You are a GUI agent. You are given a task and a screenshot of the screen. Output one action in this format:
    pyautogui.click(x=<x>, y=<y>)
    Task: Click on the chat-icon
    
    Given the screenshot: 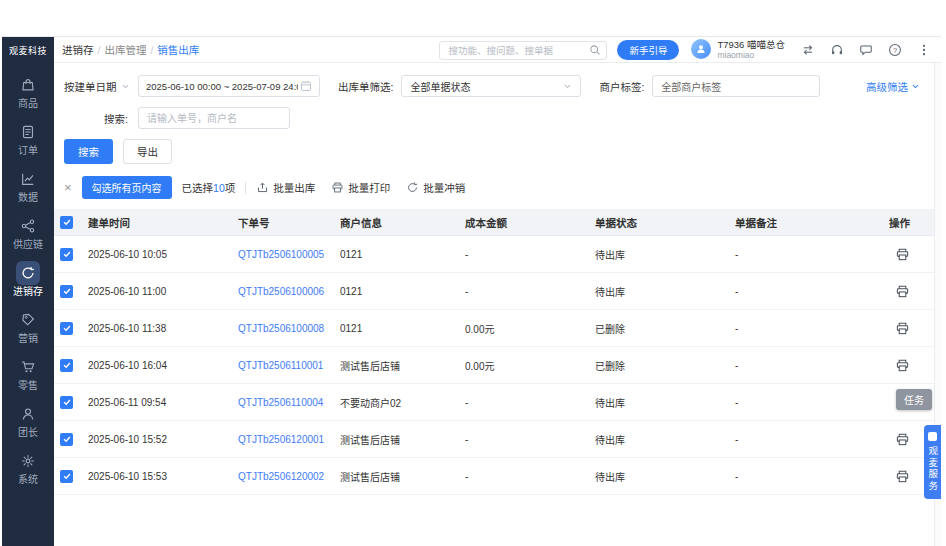 What is the action you would take?
    pyautogui.click(x=866, y=50)
    